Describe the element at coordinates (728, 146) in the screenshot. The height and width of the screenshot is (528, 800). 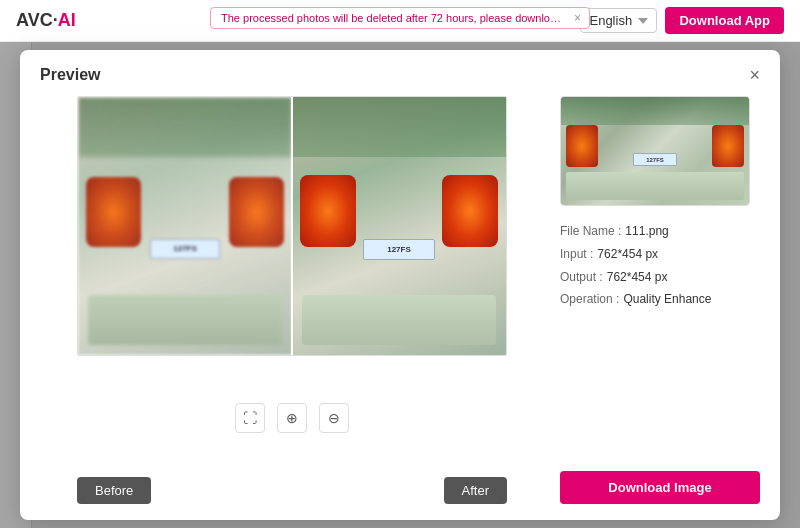
I see `thumb-light-right` at that location.